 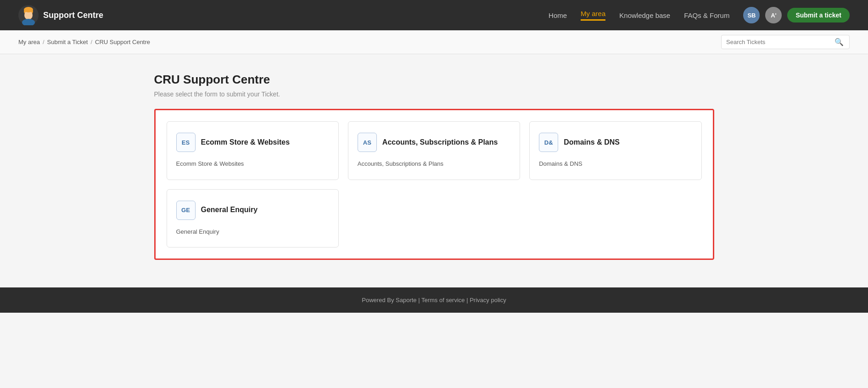 What do you see at coordinates (252, 164) in the screenshot?
I see `card-desc-ecomm: Ecomm Store & Websites` at bounding box center [252, 164].